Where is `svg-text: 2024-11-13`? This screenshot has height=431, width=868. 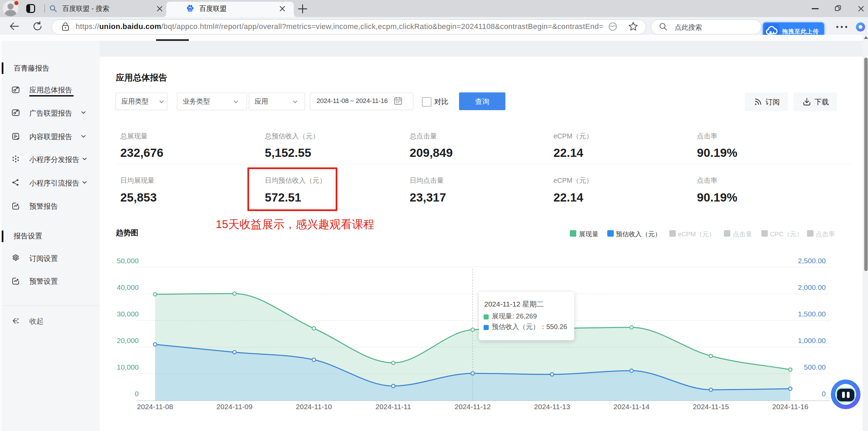 svg-text: 2024-11-13 is located at coordinates (552, 406).